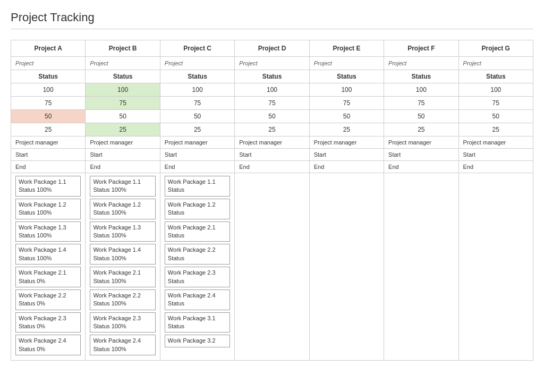 The image size is (544, 392). Describe the element at coordinates (197, 49) in the screenshot. I see `col-header-c: Project C` at that location.